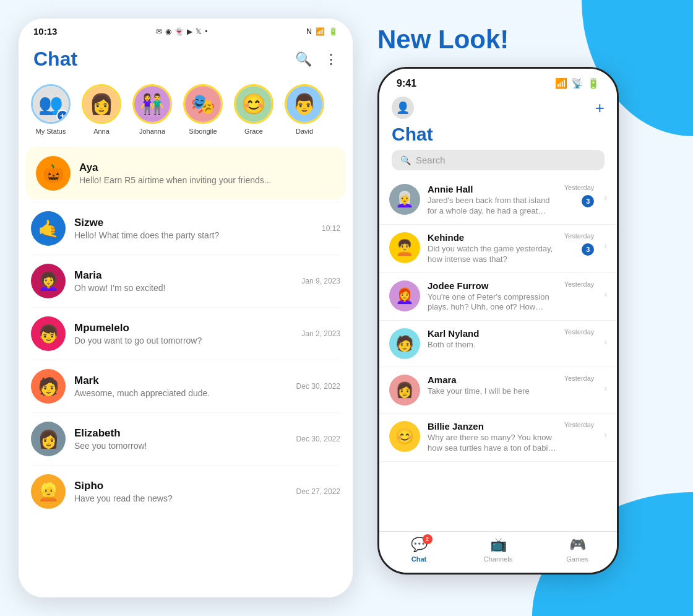  I want to click on grace-avatar: 😊, so click(254, 104).